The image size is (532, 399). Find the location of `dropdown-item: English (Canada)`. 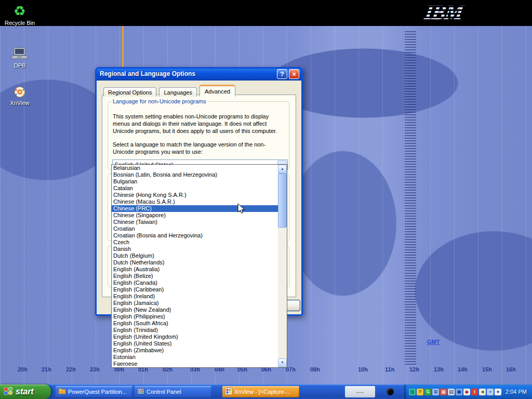

dropdown-item: English (Canada) is located at coordinates (195, 283).